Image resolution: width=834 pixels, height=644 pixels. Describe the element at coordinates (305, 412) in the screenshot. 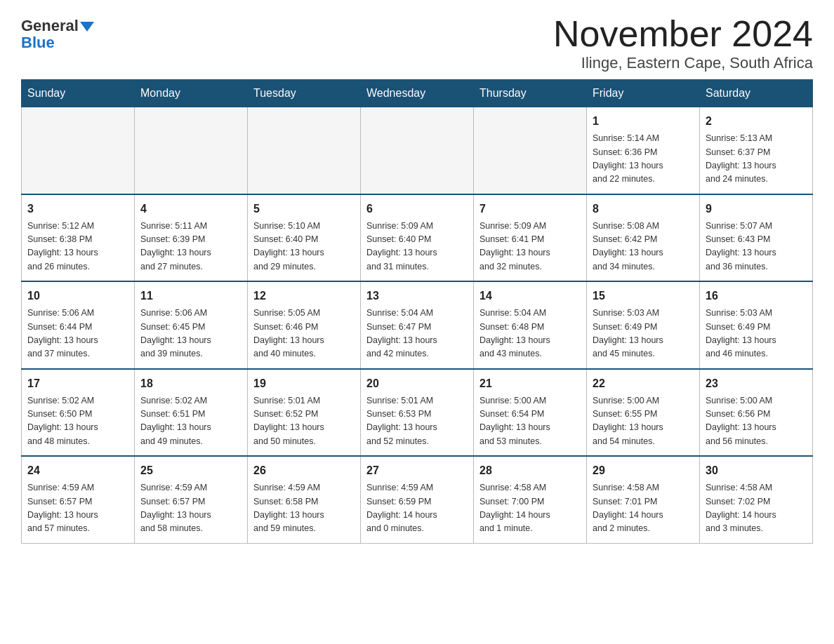

I see `calendar-cell: 19Sunrise: 5:01 AM Sunset: 6:52 PM Dayli…` at that location.